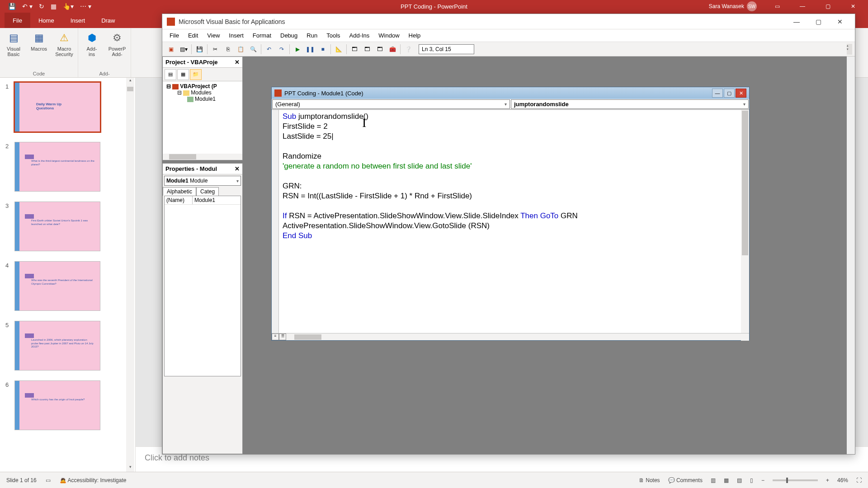 The height and width of the screenshot is (488, 868). Describe the element at coordinates (367, 49) in the screenshot. I see `properties-icon: 🗔` at that location.